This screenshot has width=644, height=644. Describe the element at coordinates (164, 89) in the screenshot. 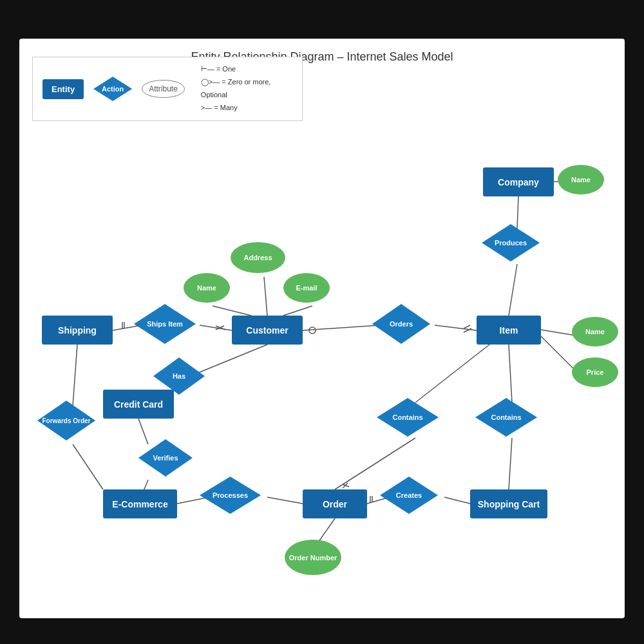

I see `legend-attribute: Attribute` at that location.